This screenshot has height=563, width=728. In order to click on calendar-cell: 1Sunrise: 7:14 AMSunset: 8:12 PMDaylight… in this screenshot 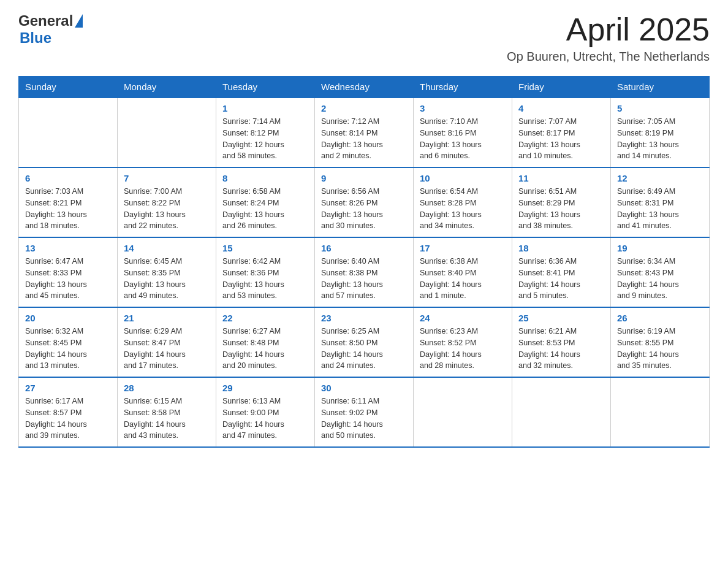, I will do `click(266, 132)`.